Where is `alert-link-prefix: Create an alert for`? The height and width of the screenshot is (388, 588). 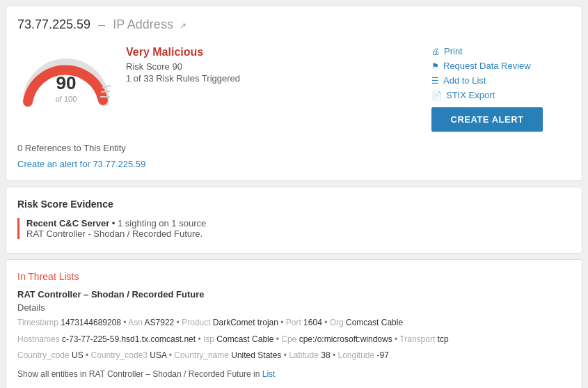 alert-link-prefix: Create an alert for is located at coordinates (55, 164).